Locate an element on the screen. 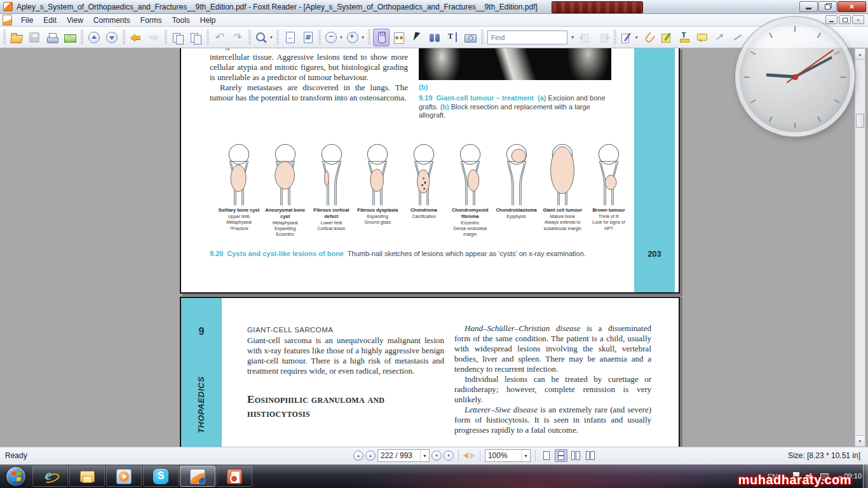  open-folder-icon is located at coordinates (17, 37).